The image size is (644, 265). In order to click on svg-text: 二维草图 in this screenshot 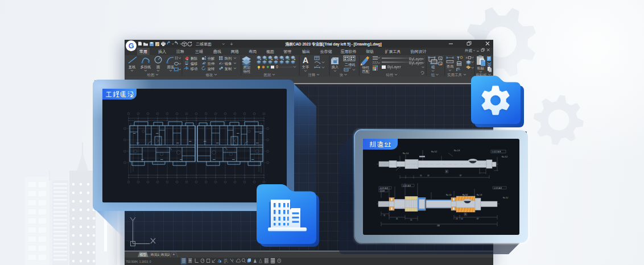, I will do `click(204, 44)`.